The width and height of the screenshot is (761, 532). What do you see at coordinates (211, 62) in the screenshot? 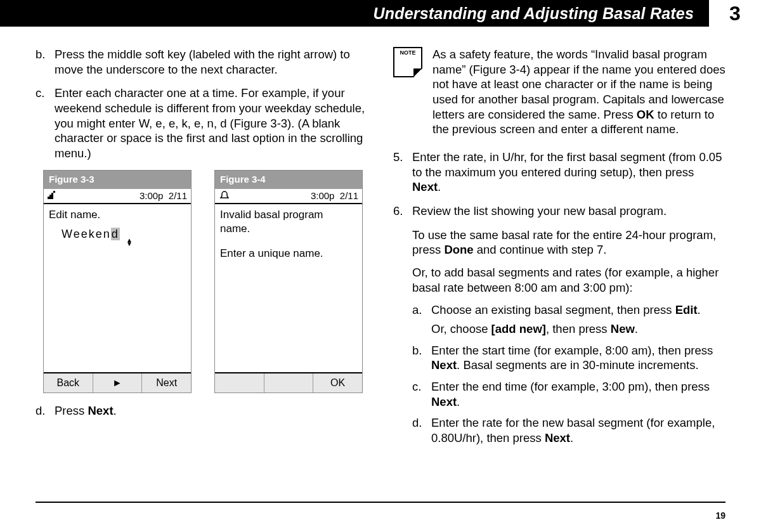
I see `step-text: Press the middle soft key (labeled with …` at bounding box center [211, 62].